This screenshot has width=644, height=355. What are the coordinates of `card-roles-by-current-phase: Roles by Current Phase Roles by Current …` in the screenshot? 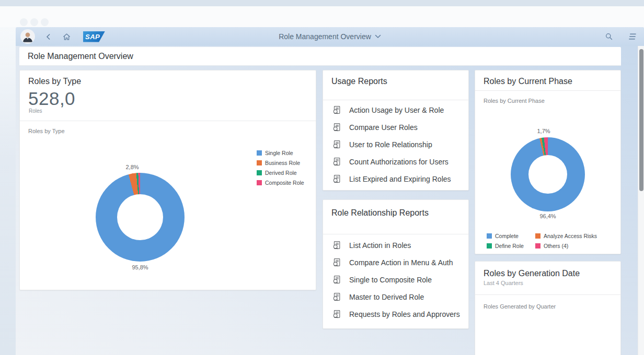 It's located at (548, 162).